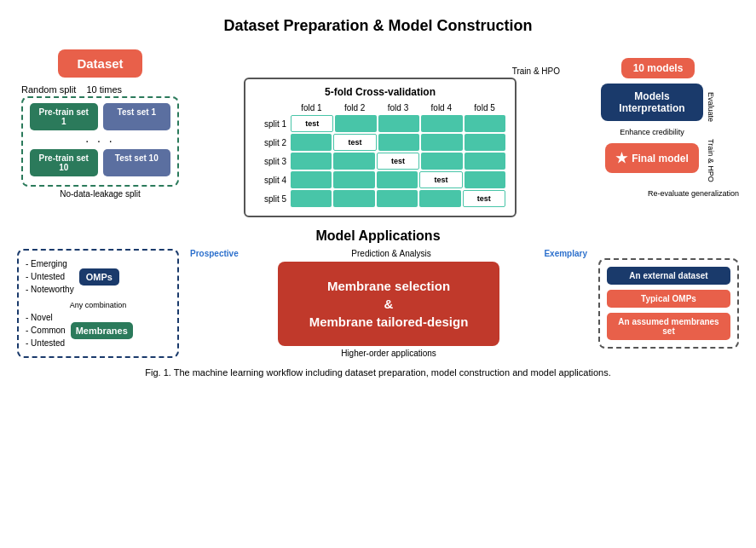 This screenshot has height=548, width=756. What do you see at coordinates (49, 276) in the screenshot?
I see `omps-item-2: - Untested` at bounding box center [49, 276].